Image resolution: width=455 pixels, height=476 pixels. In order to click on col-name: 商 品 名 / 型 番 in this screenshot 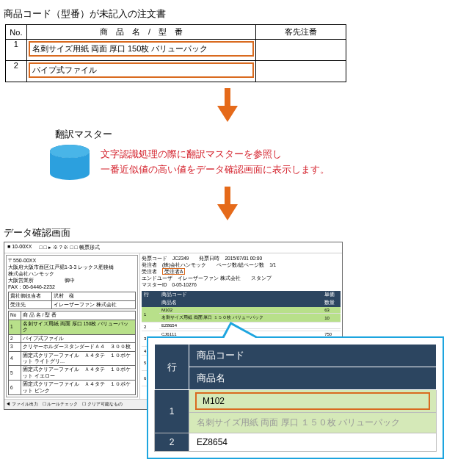, I will do `click(141, 32)`.